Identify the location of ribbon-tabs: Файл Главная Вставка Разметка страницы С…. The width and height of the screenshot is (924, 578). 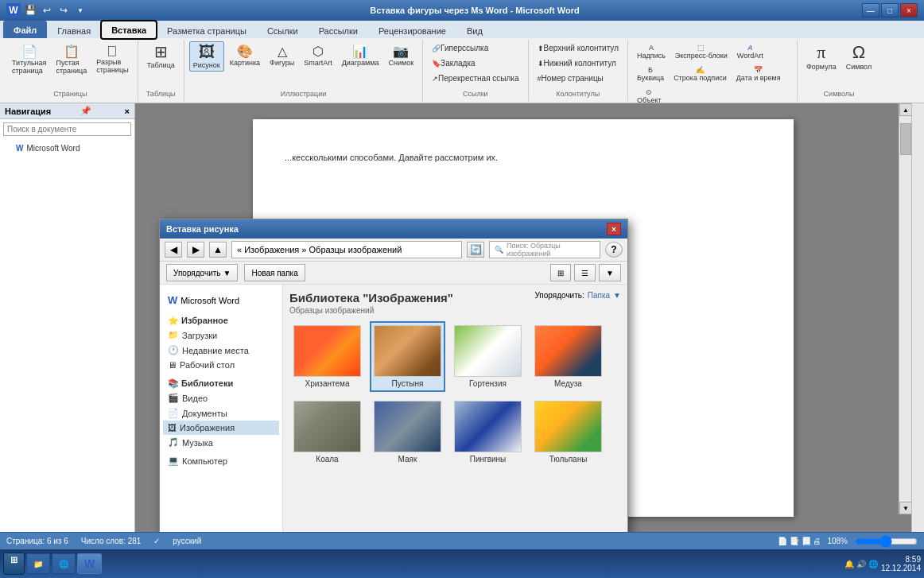
(462, 29).